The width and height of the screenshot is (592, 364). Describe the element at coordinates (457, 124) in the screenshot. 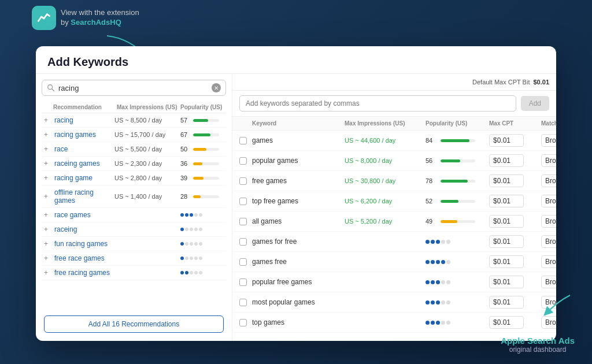

I see `header-popularity: Popularity (US)` at that location.